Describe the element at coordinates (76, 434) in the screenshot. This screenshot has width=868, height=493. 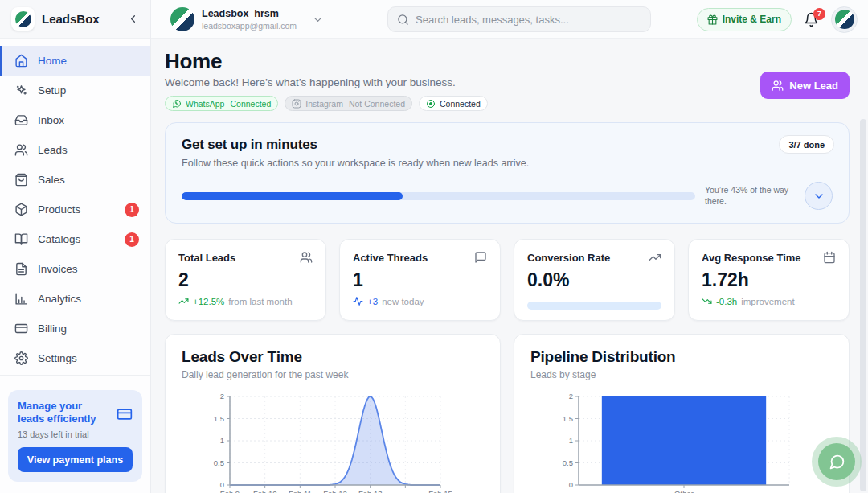
I see `sidebar-footer: Manage your leads efficiently 13 days le…` at that location.